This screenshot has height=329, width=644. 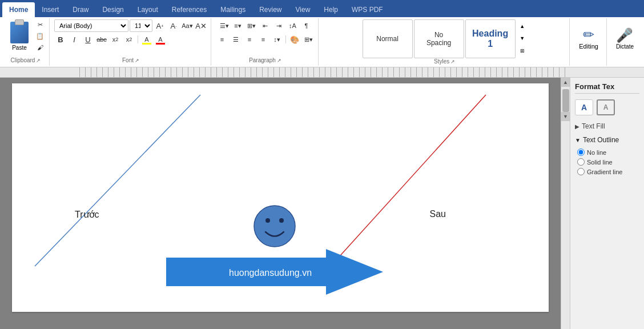 What do you see at coordinates (589, 46) in the screenshot?
I see `editing-label: Editing` at bounding box center [589, 46].